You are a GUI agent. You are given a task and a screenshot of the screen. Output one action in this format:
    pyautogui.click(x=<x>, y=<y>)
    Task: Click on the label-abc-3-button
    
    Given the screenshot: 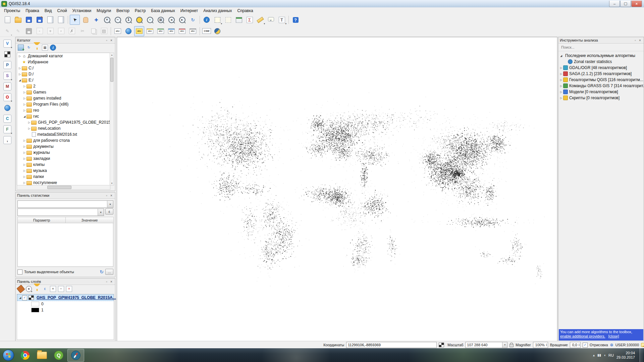 What is the action you would take?
    pyautogui.click(x=171, y=31)
    